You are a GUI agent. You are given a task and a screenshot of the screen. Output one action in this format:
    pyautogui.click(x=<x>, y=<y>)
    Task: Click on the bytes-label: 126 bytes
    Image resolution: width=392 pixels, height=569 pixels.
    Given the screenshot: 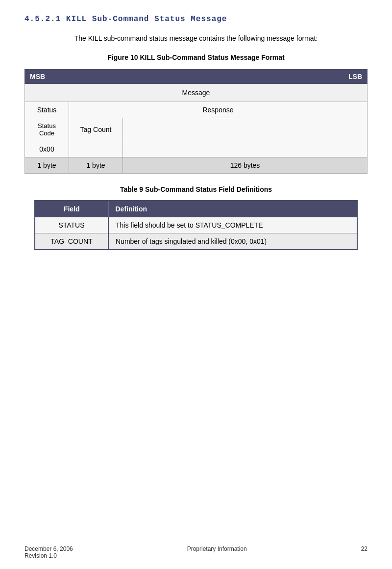 What is the action you would take?
    pyautogui.click(x=245, y=165)
    